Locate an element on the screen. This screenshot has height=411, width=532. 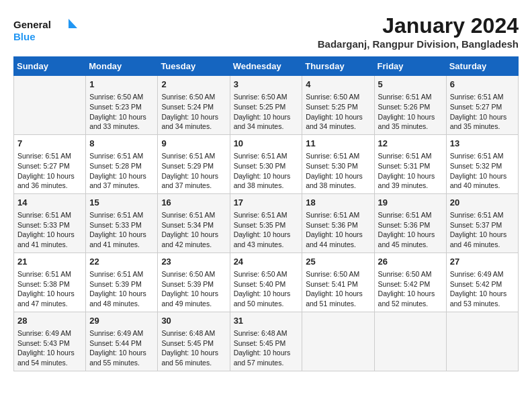
day-number: 7 is located at coordinates (50, 144).